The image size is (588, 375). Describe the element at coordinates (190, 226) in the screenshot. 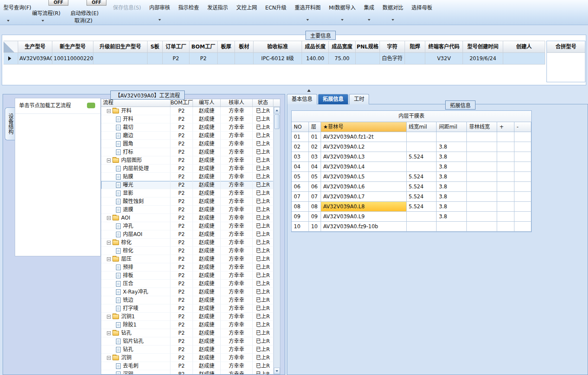

I see `flow-tree-row: 冲孔 P2 赵成捷 方幸幸 已上R` at that location.